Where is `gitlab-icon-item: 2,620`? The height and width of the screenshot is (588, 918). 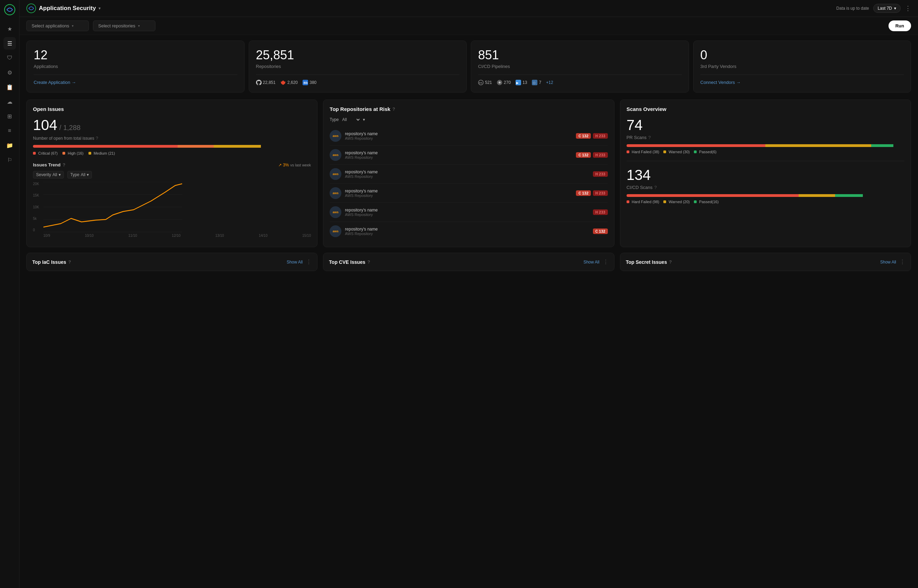 gitlab-icon-item: 2,620 is located at coordinates (289, 82).